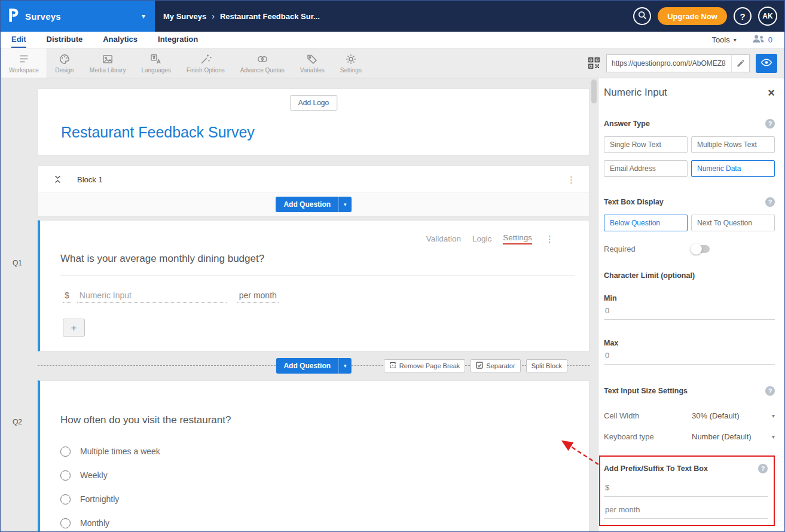 The height and width of the screenshot is (532, 785). What do you see at coordinates (733, 223) in the screenshot?
I see `display-next-to-question: Next To Question` at bounding box center [733, 223].